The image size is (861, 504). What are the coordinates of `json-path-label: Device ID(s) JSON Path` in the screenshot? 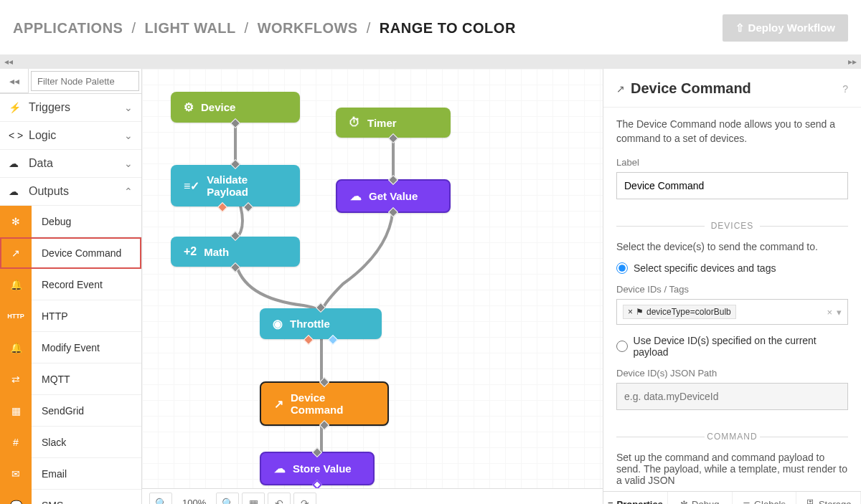 It's located at (732, 373).